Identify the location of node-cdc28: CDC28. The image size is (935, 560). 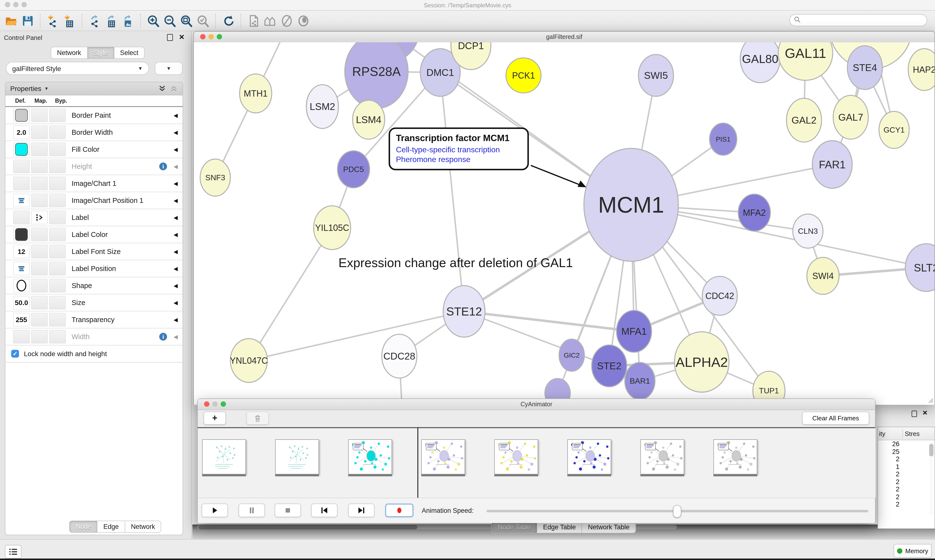
(400, 356).